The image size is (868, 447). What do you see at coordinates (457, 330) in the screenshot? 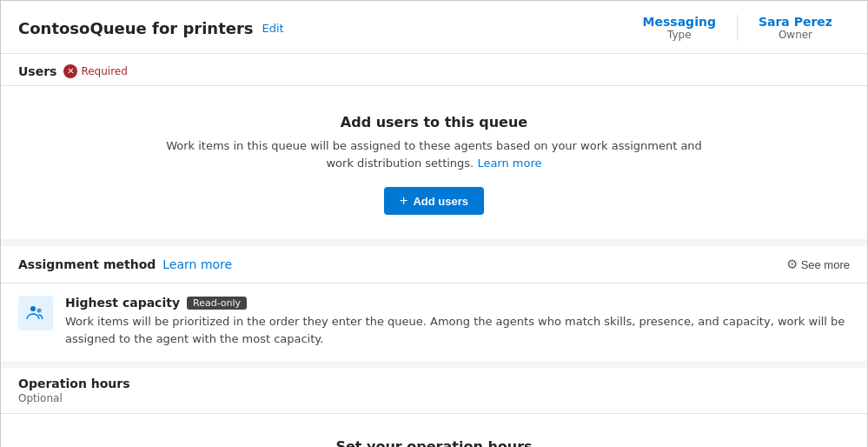
I see `assignment-method-description: Work items will be prioritized in the or…` at bounding box center [457, 330].